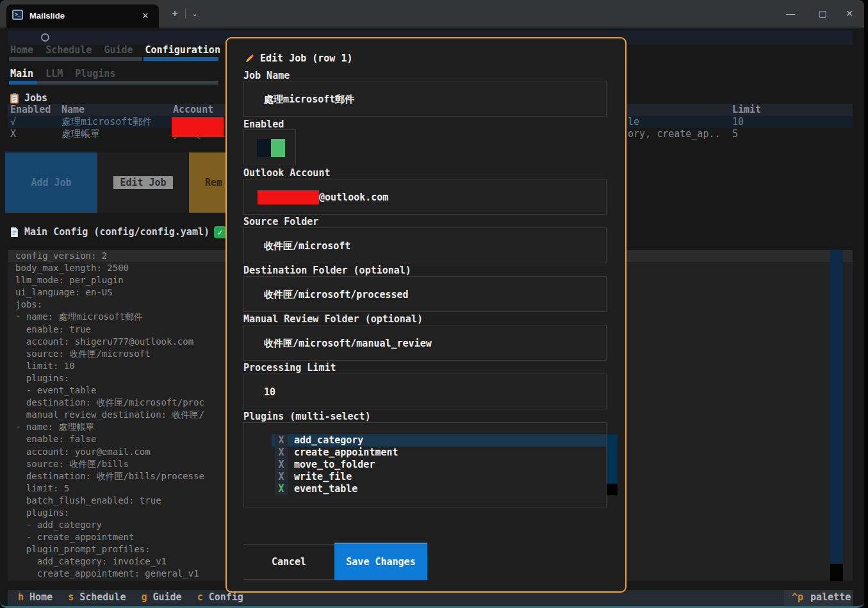 This screenshot has width=868, height=608. I want to click on nav-tab-guide: Guide, so click(118, 51).